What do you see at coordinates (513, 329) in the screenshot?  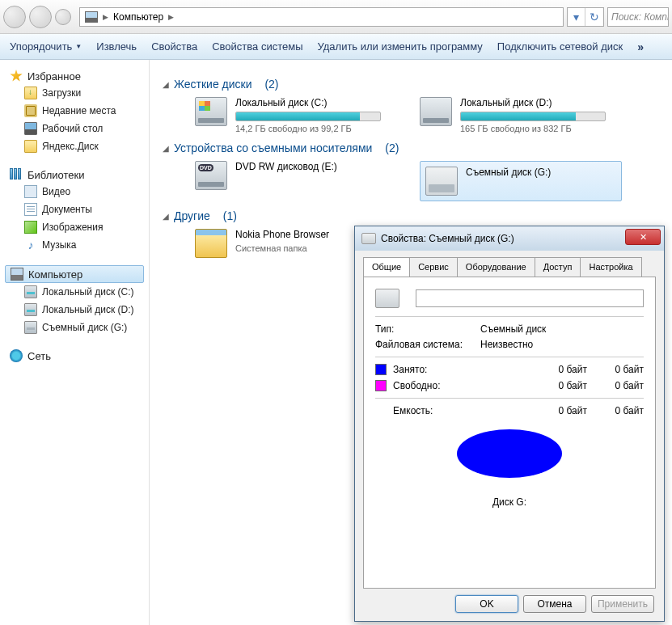 I see `type-value: Съемный диск` at bounding box center [513, 329].